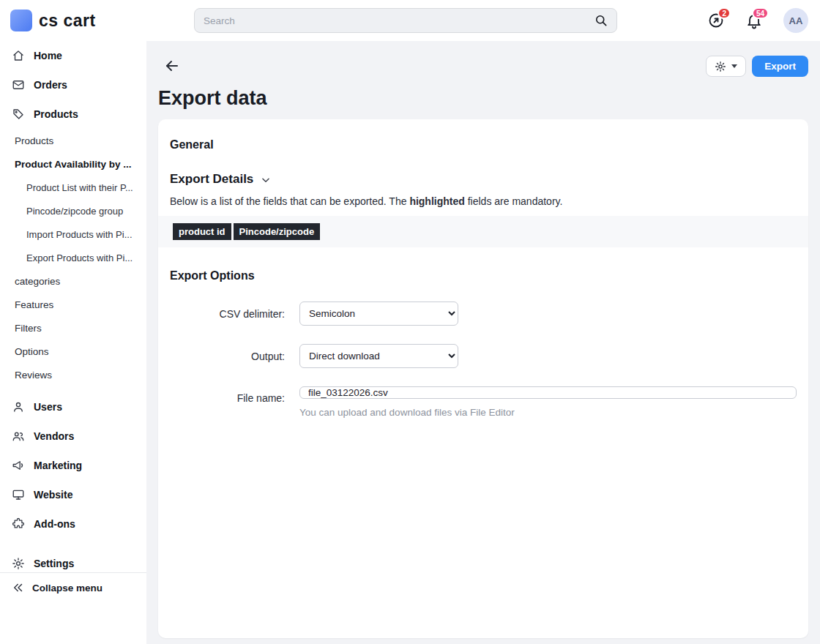 Image resolution: width=820 pixels, height=644 pixels. Describe the element at coordinates (483, 356) in the screenshot. I see `output-row: Output: Direct download` at that location.